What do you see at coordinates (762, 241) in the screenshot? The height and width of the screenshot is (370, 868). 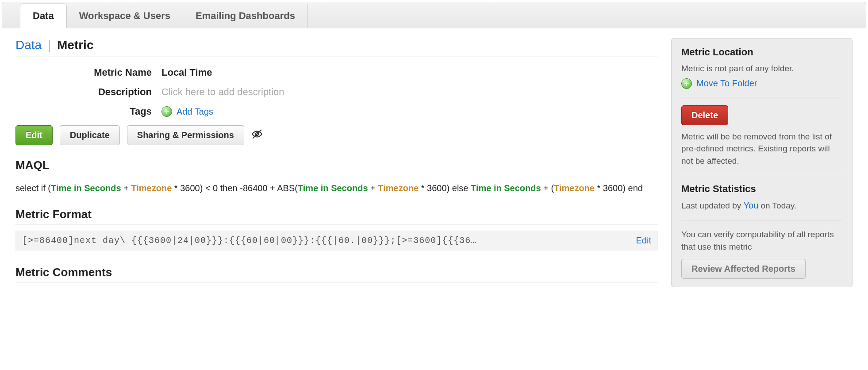 I see `verify-text: You can verify computability of all repo…` at bounding box center [762, 241].